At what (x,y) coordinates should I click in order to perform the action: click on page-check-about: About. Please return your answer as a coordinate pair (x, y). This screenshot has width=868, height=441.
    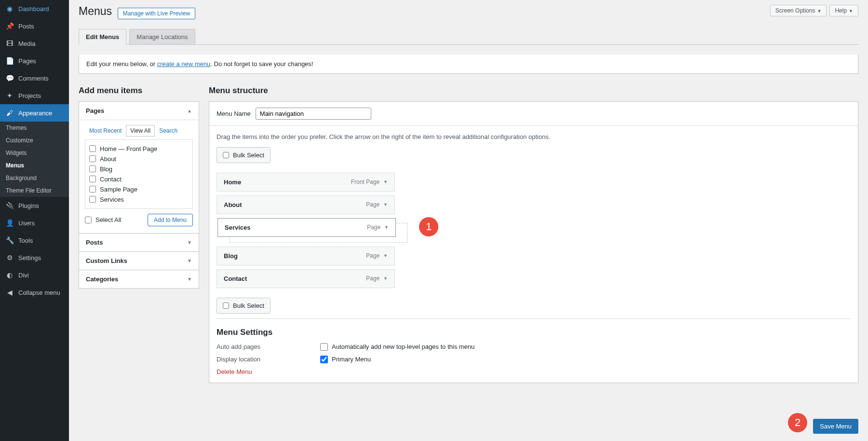
    Looking at the image, I should click on (139, 159).